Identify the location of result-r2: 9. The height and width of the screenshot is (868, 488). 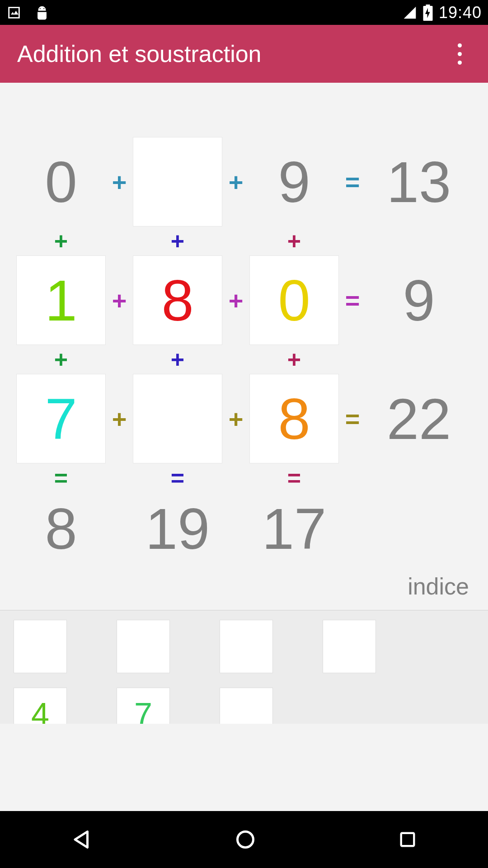
(419, 300).